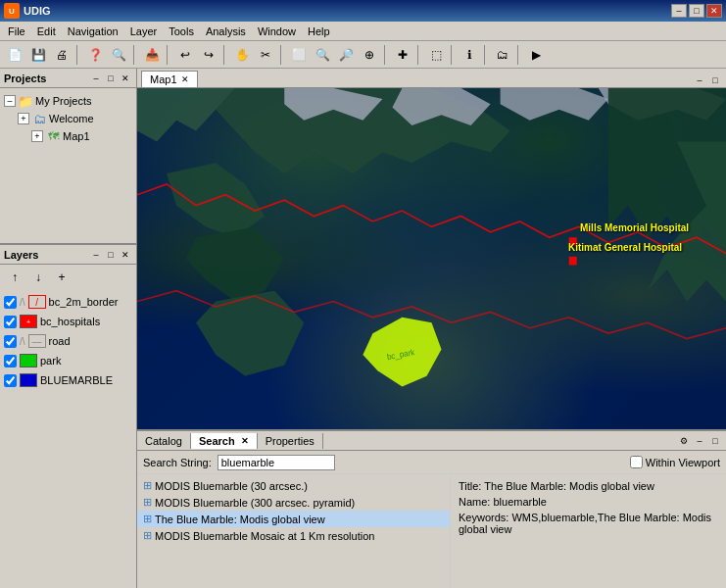 Image resolution: width=726 pixels, height=588 pixels. Describe the element at coordinates (24, 119) in the screenshot. I see `welcome-expander: +` at that location.